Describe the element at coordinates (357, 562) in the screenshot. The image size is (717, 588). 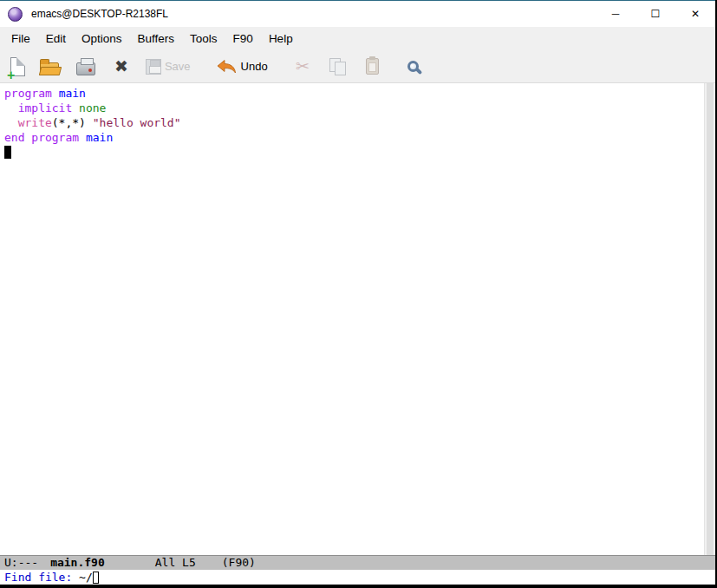
I see `mode-line: U:--- main.f90 All L5 (F90)` at that location.